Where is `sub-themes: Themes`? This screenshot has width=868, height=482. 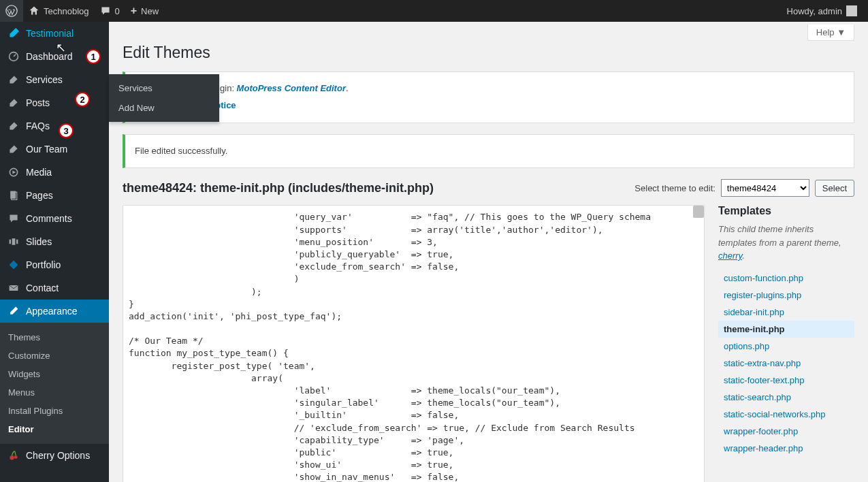
sub-themes: Themes is located at coordinates (54, 338).